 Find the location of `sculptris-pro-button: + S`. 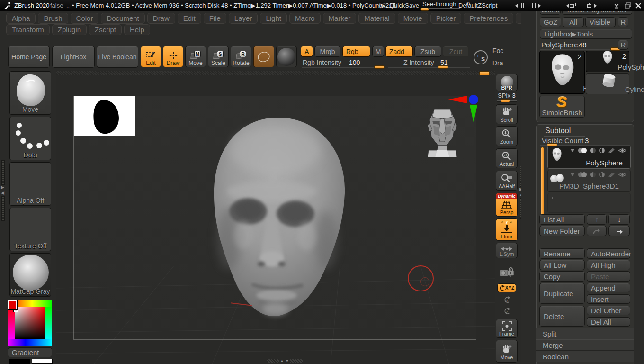

sculptris-pro-button: + S is located at coordinates (481, 57).